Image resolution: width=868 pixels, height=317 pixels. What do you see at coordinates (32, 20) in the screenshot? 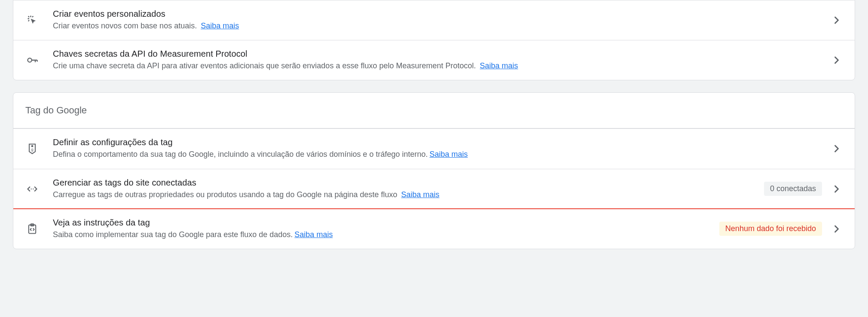
I see `cursor-click-icon` at bounding box center [32, 20].